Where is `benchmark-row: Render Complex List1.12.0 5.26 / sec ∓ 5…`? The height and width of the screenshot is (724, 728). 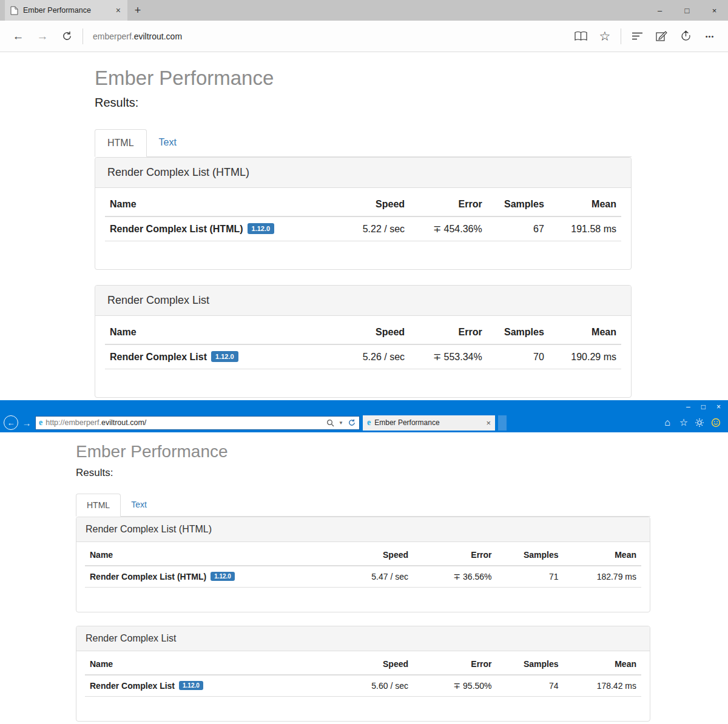 benchmark-row: Render Complex List1.12.0 5.26 / sec ∓ 5… is located at coordinates (363, 357).